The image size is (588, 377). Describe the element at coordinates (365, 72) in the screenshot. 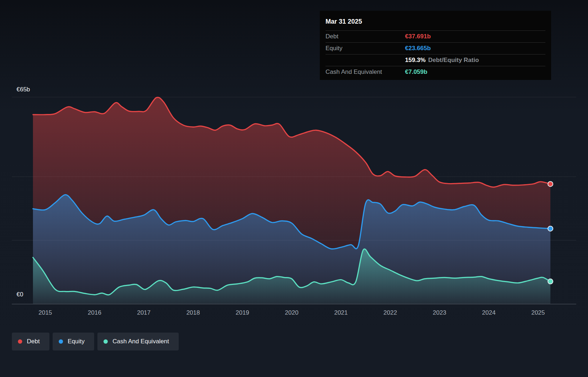

I see `tooltip-cash-label: Cash And Equivalent` at that location.